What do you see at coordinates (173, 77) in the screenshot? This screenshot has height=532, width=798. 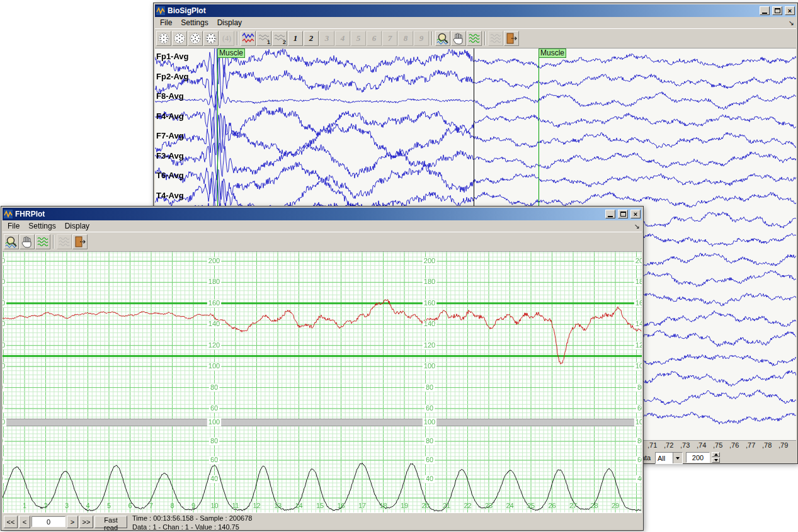 I see `eeg-channel-label: Fp2-Avg` at bounding box center [173, 77].